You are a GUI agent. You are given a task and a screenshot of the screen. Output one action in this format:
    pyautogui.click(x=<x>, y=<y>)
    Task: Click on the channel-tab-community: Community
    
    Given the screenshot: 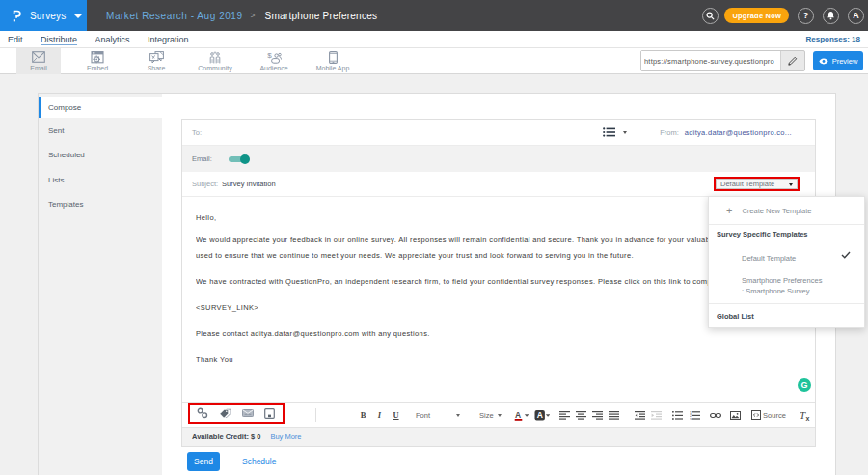 What is the action you would take?
    pyautogui.click(x=215, y=61)
    